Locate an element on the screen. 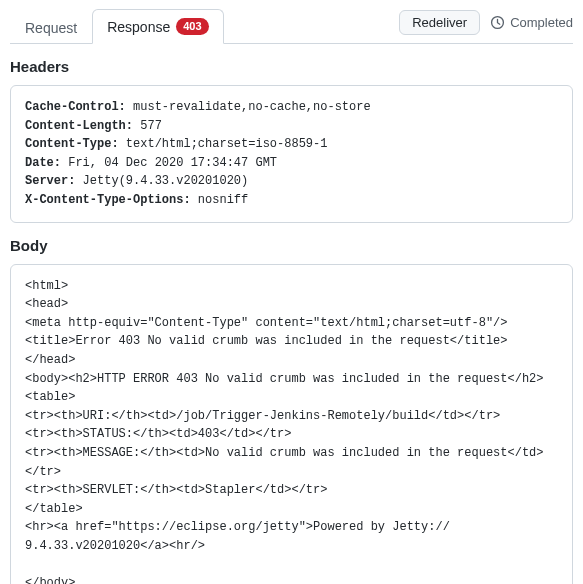 This screenshot has width=583, height=584. redeliver-button: Redeliver is located at coordinates (440, 22).